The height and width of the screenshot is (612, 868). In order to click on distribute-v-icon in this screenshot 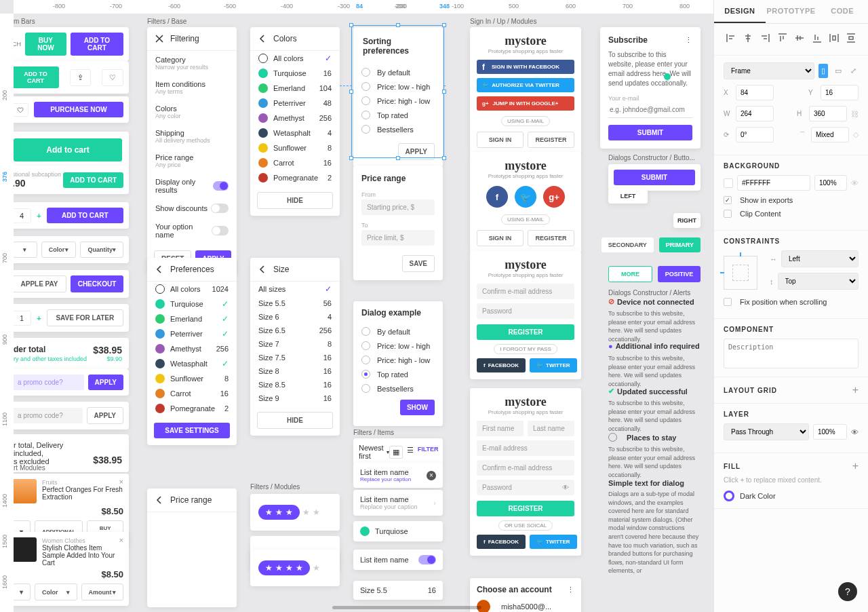, I will do `click(852, 38)`.